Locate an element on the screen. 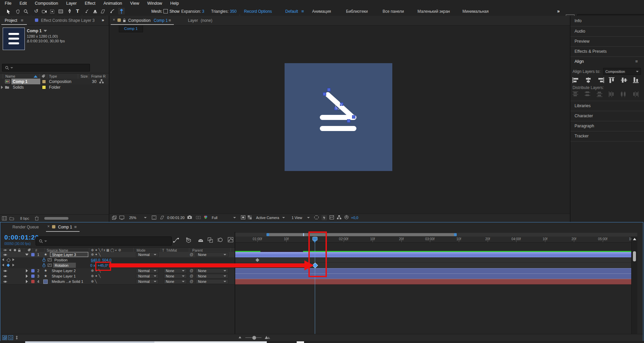 This screenshot has height=343, width=644. menu-animation: Animation is located at coordinates (113, 3).